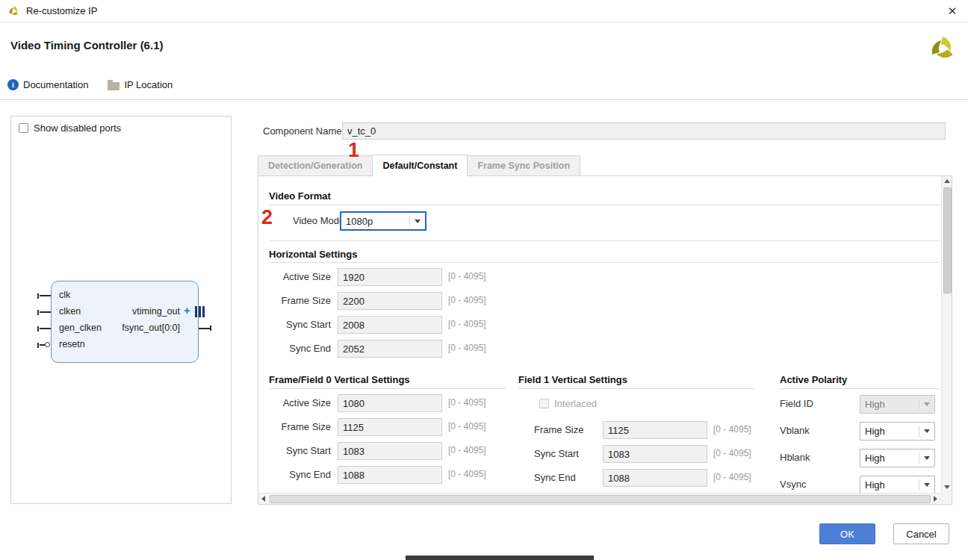  What do you see at coordinates (390, 403) in the screenshot?
I see `f0-active-size-input` at bounding box center [390, 403].